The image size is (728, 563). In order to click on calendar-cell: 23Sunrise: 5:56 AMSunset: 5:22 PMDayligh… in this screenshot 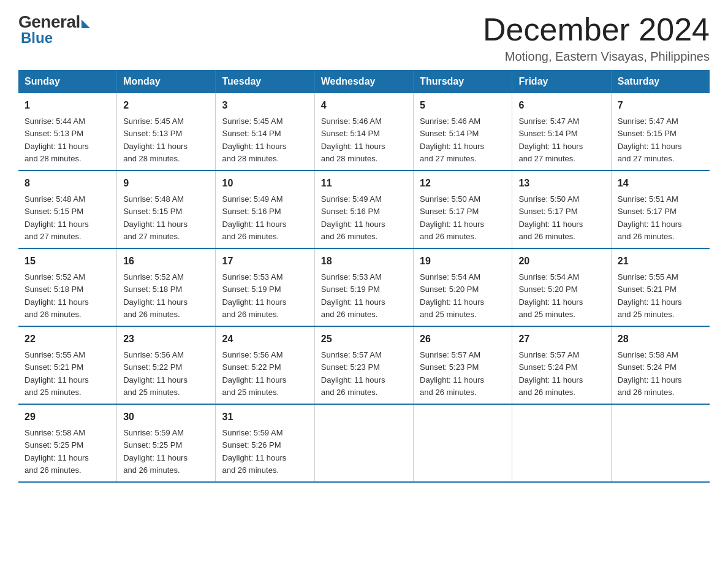, I will do `click(167, 366)`.